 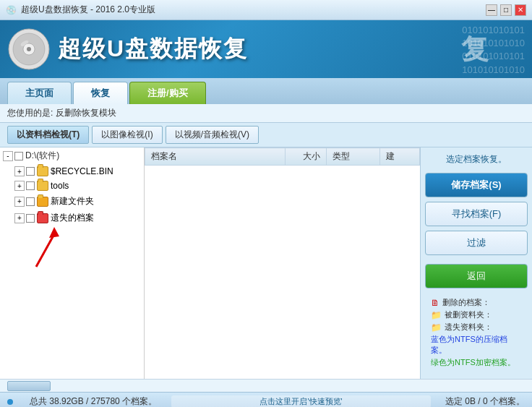 What do you see at coordinates (72, 186) in the screenshot?
I see `tree-item-tools: + tools` at bounding box center [72, 186].